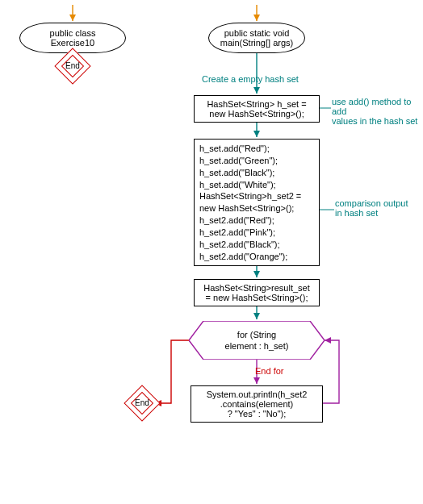  What do you see at coordinates (73, 66) in the screenshot?
I see `end-terminator-1: End` at bounding box center [73, 66].